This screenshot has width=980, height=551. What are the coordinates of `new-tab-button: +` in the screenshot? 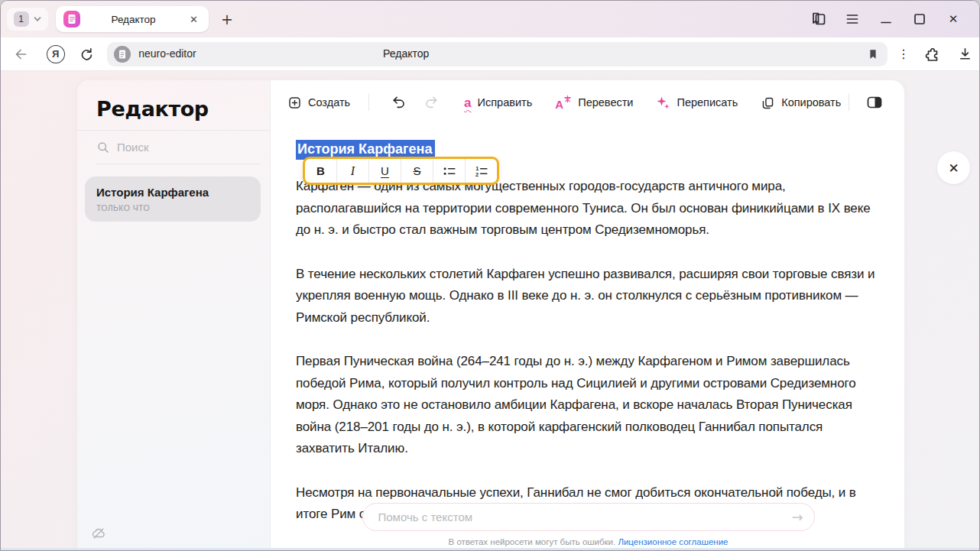 It's located at (227, 19).